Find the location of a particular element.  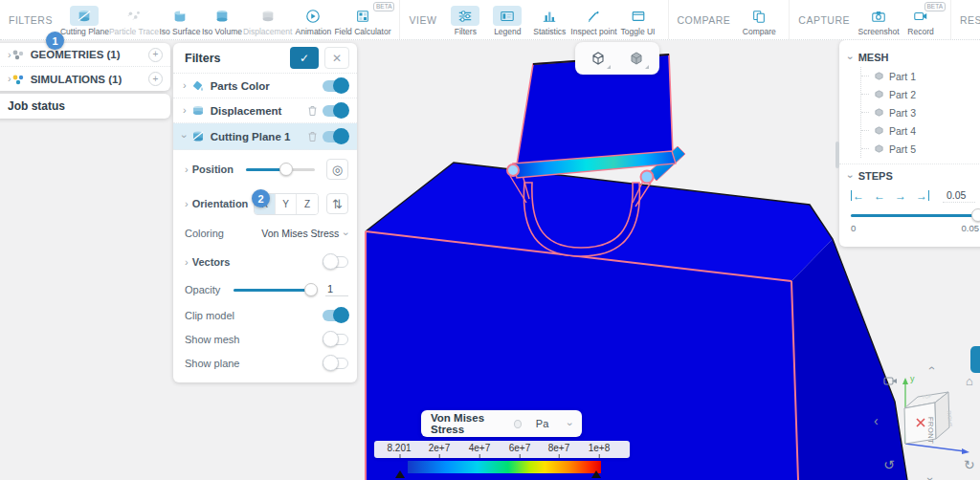

step-first-icon: ← is located at coordinates (858, 196).